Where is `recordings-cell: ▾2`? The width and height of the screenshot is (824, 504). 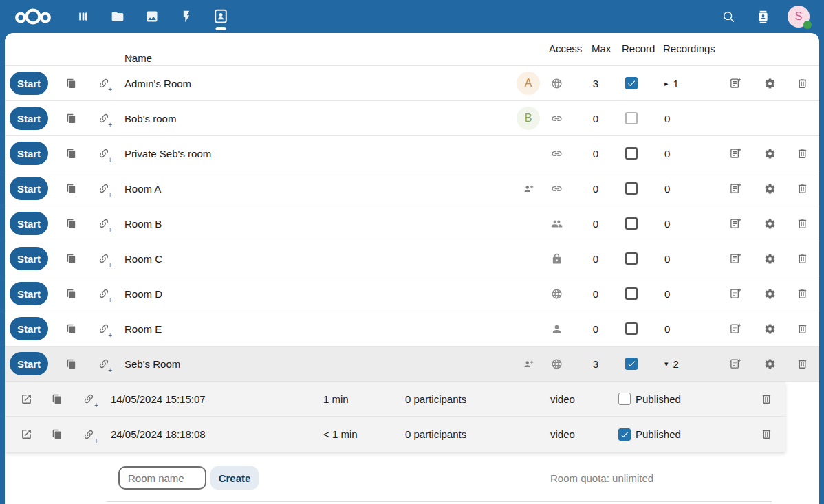
recordings-cell: ▾2 is located at coordinates (678, 364).